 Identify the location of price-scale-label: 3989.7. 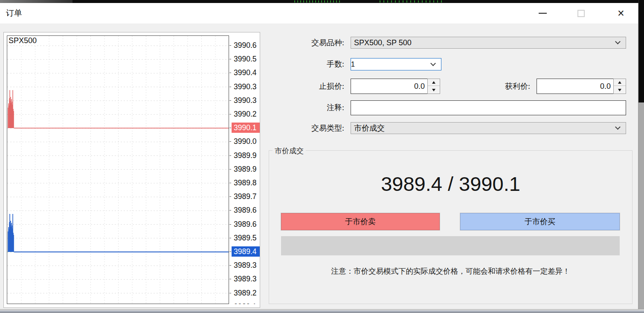
(246, 196).